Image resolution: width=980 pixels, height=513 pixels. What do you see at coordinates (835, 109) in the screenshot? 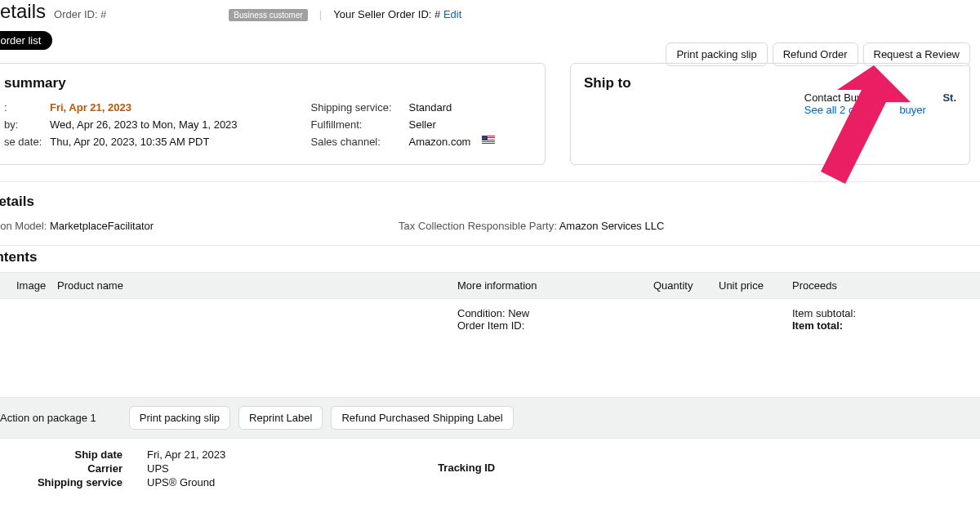
I see `see-all-orders-link: See all 2 ord` at bounding box center [835, 109].